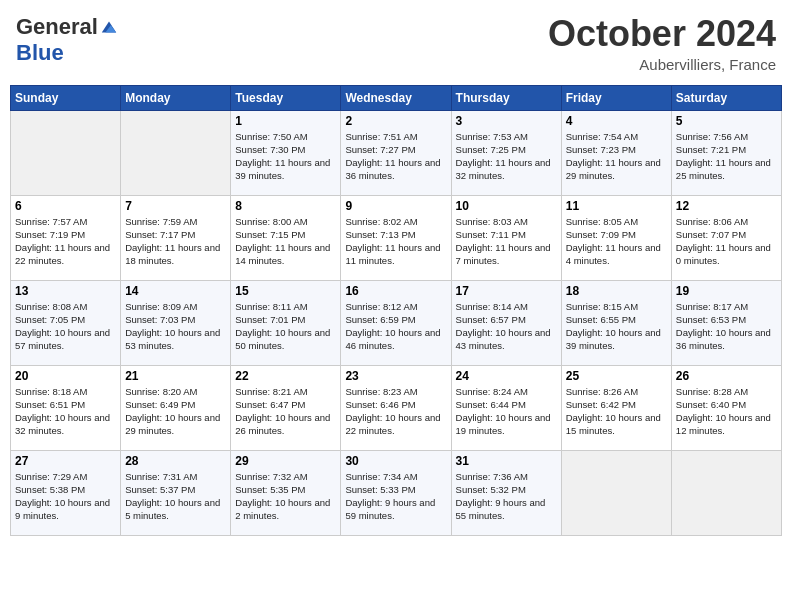 This screenshot has height=612, width=792. Describe the element at coordinates (66, 376) in the screenshot. I see `day-number: 20` at that location.